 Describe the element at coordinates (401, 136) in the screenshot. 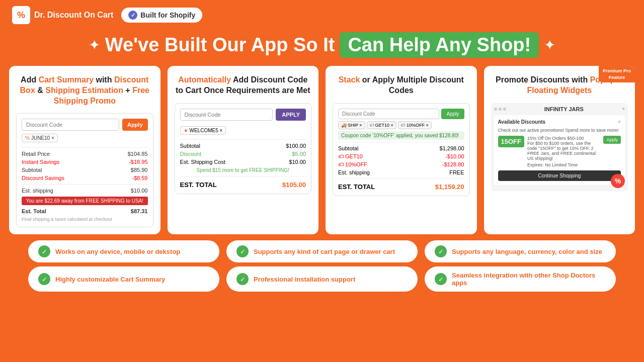

I see `card3-saved-bar: Coupon code '10%OFF' applied, you saved …` at that location.